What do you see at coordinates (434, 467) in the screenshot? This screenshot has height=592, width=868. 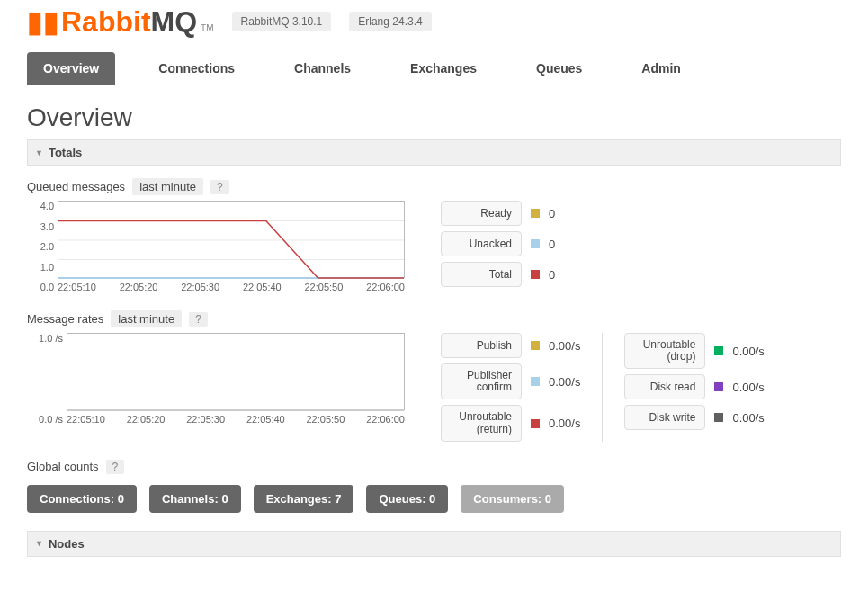 I see `global-counts-header: Global counts ?` at bounding box center [434, 467].